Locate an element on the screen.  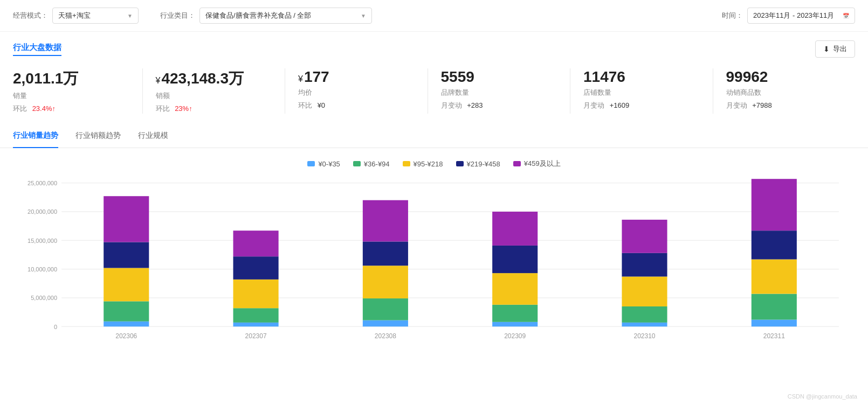
legend-item-0: ¥0-¥35 is located at coordinates (323, 164).